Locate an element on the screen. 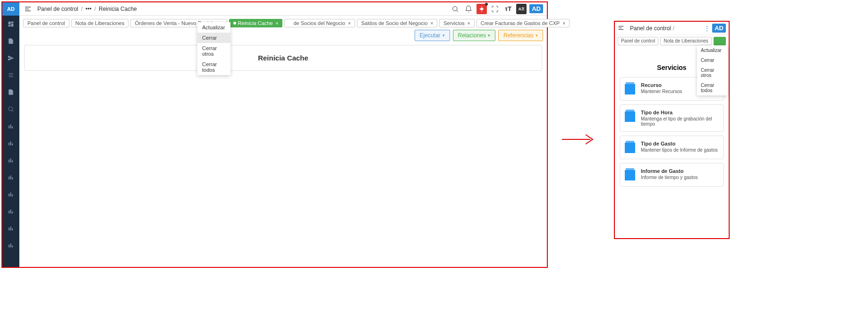 This screenshot has height=317, width=868. breadcrumb-current: Reinicia Cache is located at coordinates (118, 9).